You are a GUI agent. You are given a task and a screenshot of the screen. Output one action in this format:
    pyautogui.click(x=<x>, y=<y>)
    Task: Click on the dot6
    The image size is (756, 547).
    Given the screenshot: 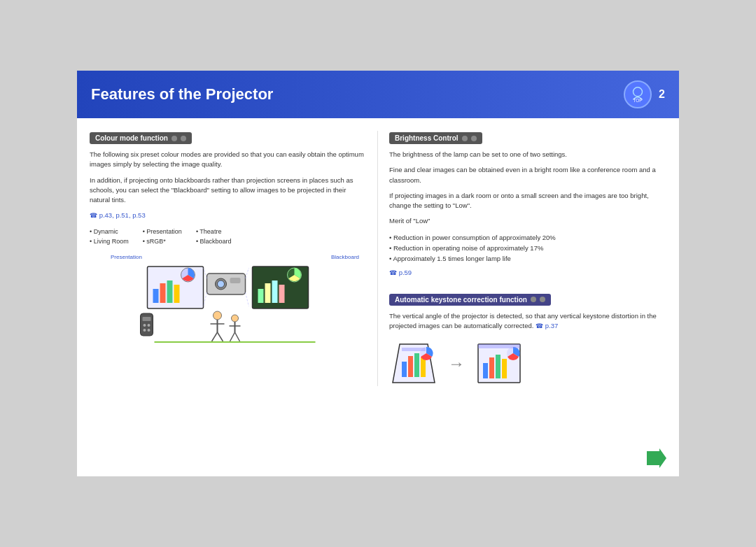 What is the action you would take?
    pyautogui.click(x=542, y=299)
    